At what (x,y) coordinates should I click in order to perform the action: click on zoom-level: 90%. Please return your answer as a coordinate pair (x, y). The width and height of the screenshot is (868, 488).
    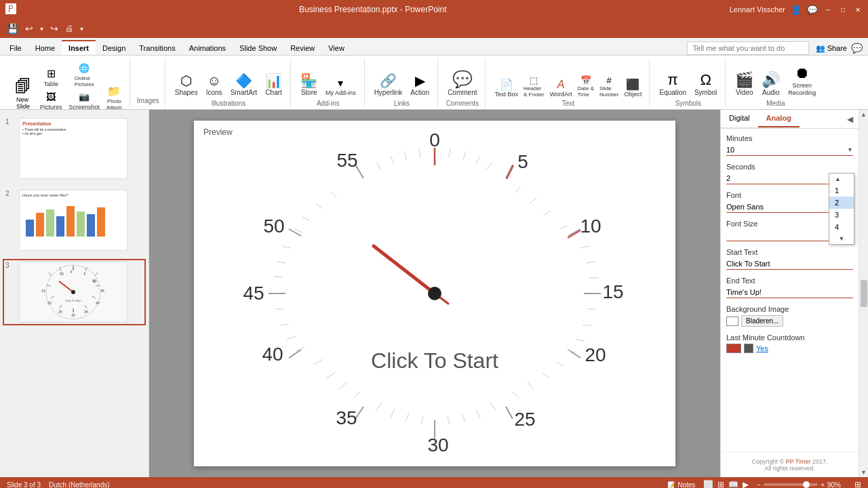
    Looking at the image, I should click on (837, 485).